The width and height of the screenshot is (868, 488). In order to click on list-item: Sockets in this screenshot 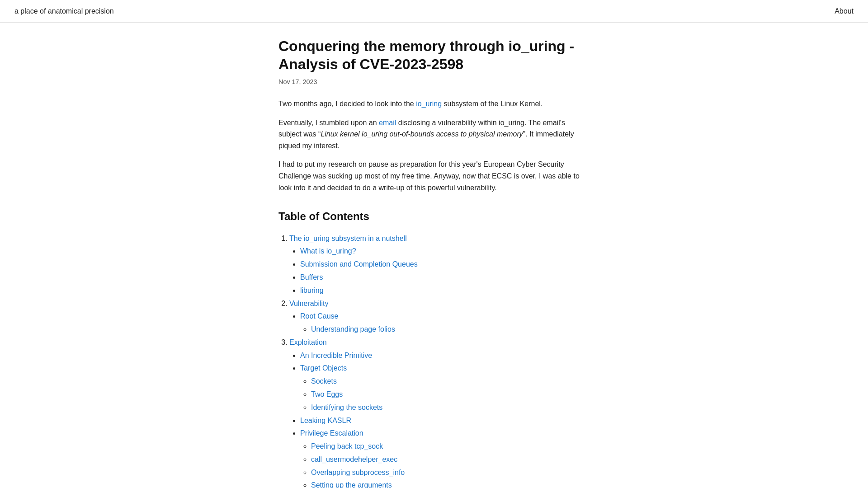, I will do `click(450, 381)`.